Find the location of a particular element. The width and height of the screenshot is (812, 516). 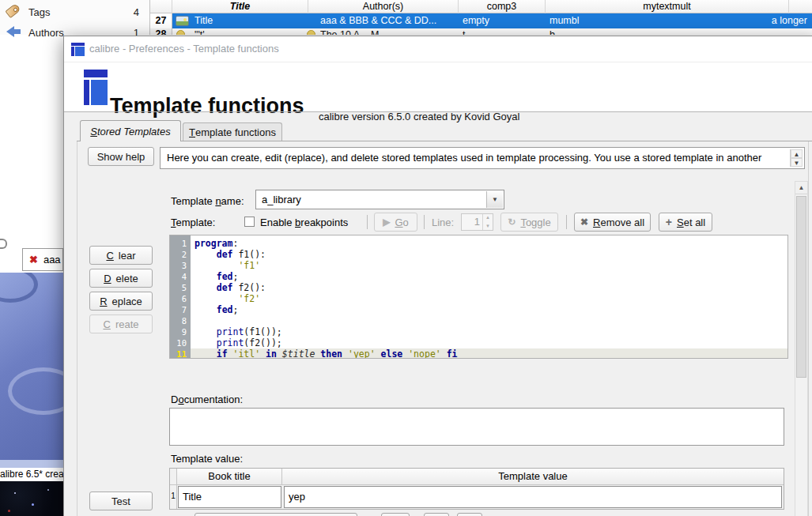

code-line: 8 is located at coordinates (479, 321).